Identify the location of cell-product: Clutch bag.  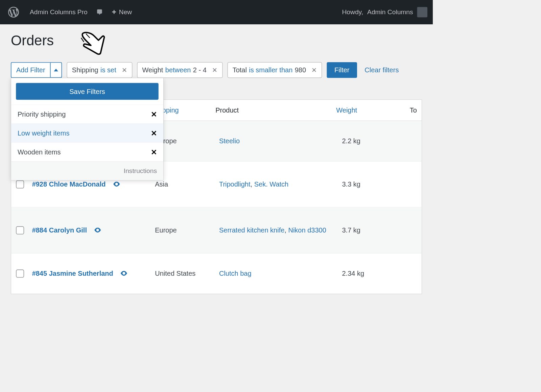
(281, 274).